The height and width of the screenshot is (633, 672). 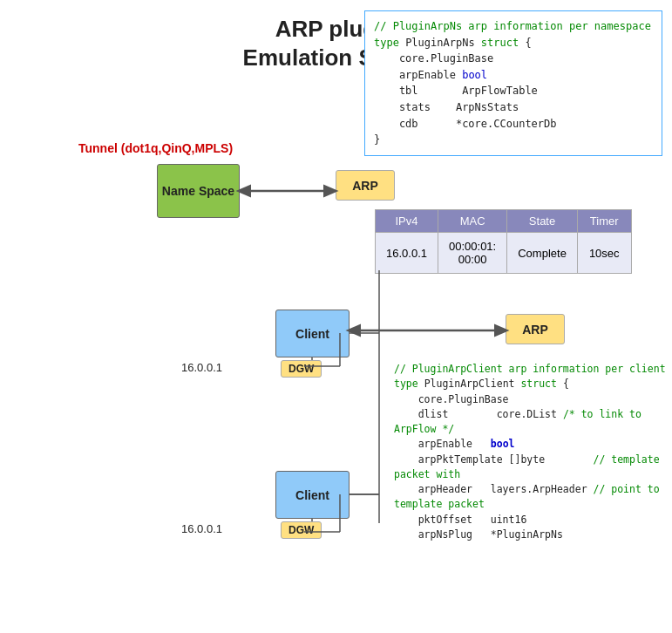 What do you see at coordinates (542, 221) in the screenshot?
I see `col-state: State` at bounding box center [542, 221].